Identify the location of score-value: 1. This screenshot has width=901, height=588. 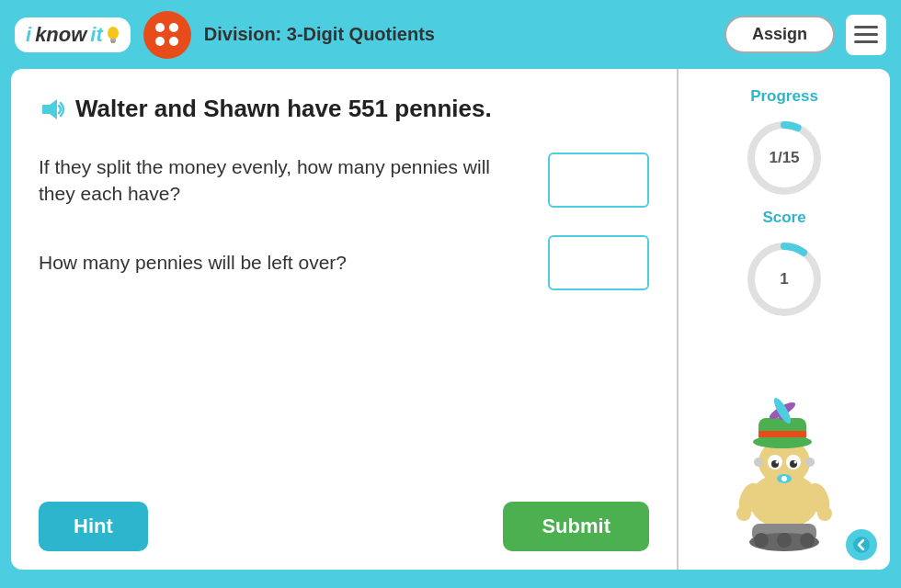
(783, 279).